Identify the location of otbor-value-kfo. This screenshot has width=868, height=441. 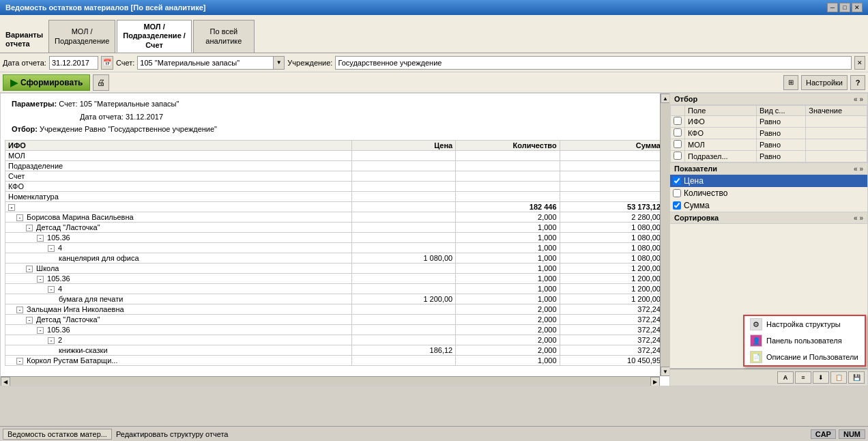
(837, 134).